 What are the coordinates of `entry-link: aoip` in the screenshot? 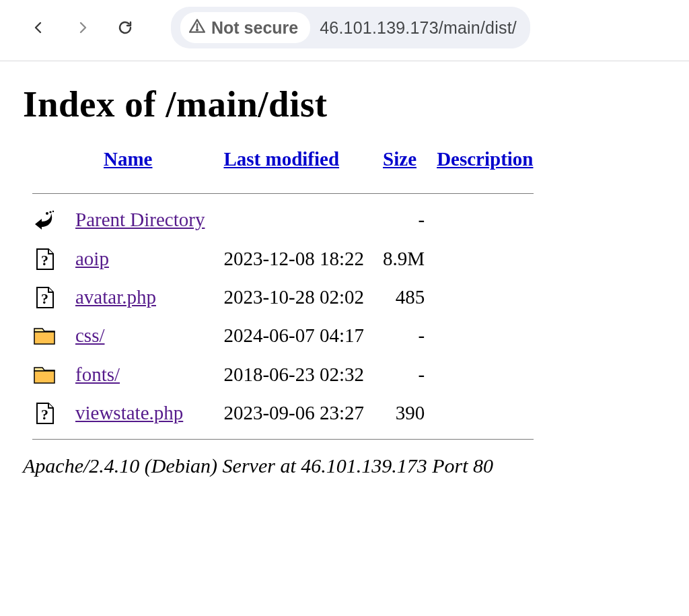 It's located at (92, 259).